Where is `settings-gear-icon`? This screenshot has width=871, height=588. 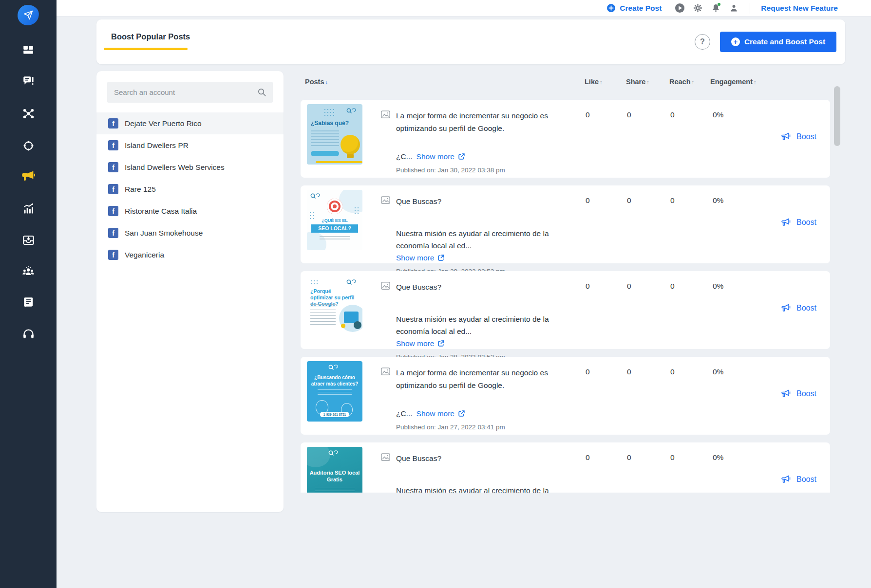
settings-gear-icon is located at coordinates (698, 8).